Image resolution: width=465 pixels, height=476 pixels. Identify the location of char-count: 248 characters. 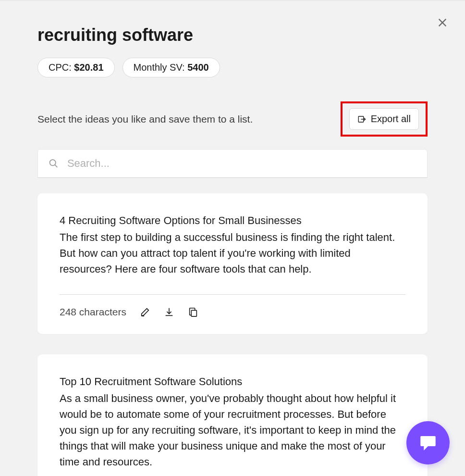
(93, 312).